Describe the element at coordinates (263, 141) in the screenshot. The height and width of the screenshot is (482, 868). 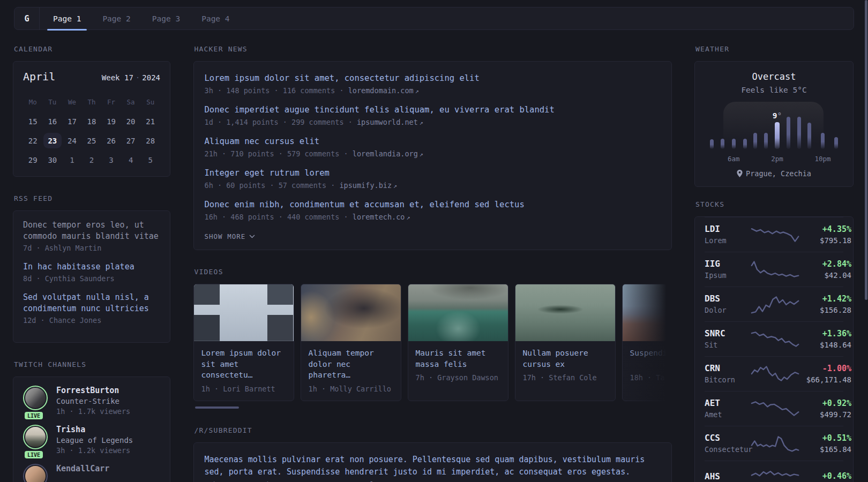
I see `hackernews-item-title: Aliquam nec cursus elit` at that location.